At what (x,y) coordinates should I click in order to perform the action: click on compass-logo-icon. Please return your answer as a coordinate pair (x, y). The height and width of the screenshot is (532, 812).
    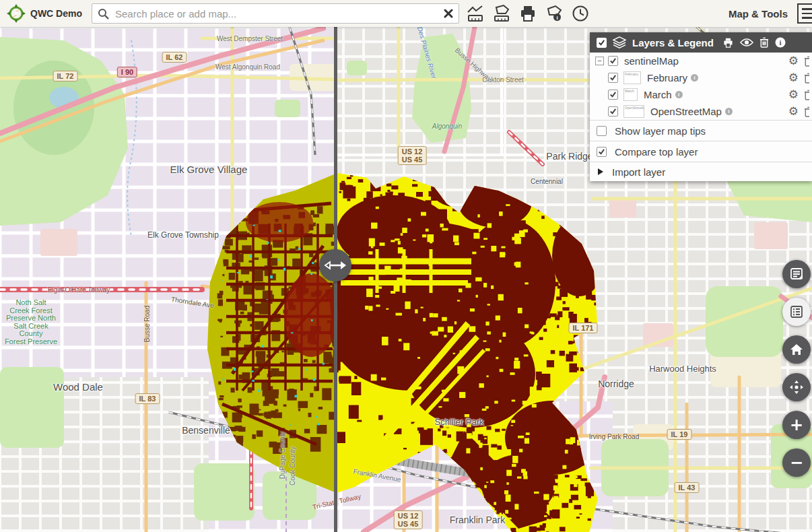
    Looking at the image, I should click on (16, 13).